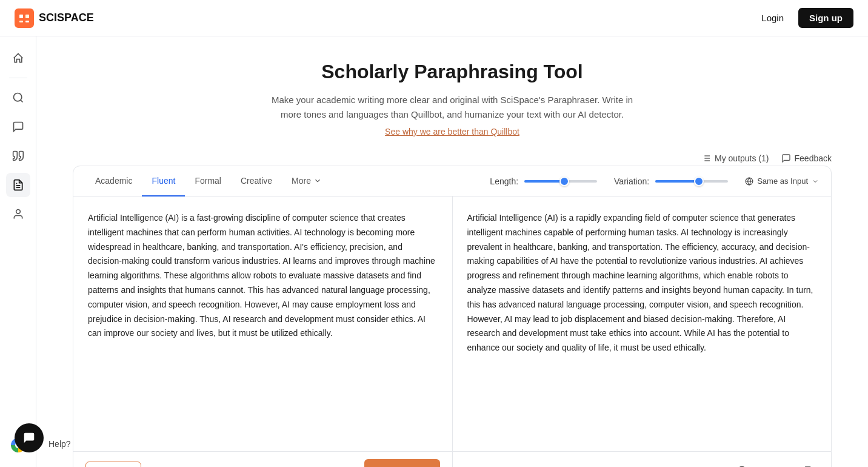 Image resolution: width=868 pixels, height=467 pixels. Describe the element at coordinates (826, 18) in the screenshot. I see `signup-button: Sign up` at that location.